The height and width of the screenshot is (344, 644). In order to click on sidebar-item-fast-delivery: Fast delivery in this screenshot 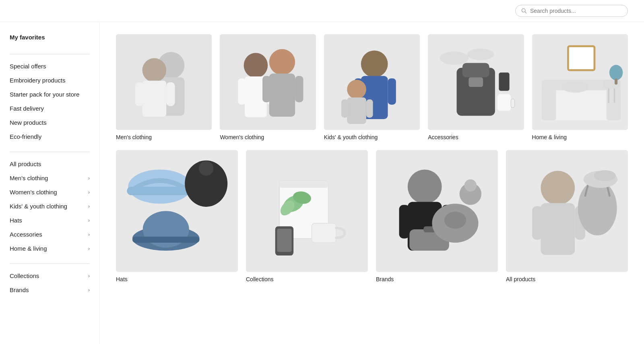, I will do `click(50, 109)`.